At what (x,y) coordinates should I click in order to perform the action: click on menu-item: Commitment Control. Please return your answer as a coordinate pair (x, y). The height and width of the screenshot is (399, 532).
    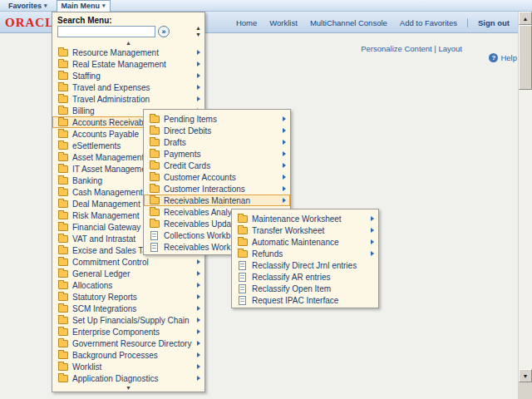
    Looking at the image, I should click on (128, 262).